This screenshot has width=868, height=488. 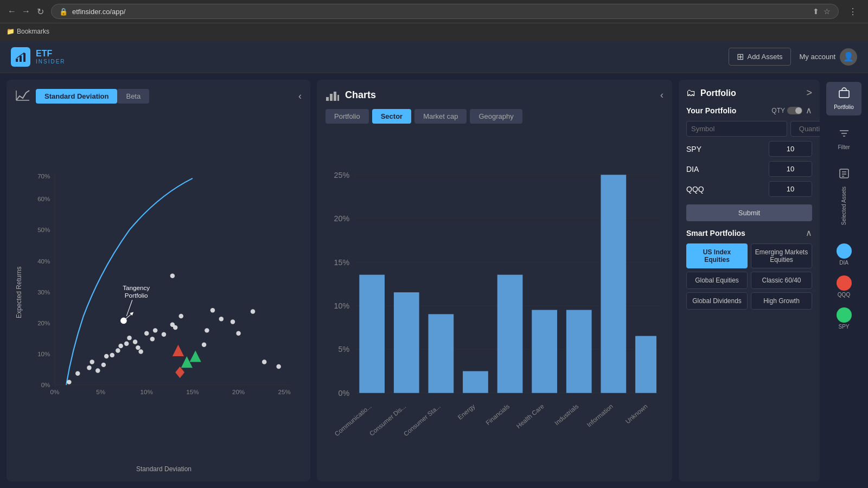 What do you see at coordinates (805, 129) in the screenshot?
I see `quantity-input` at bounding box center [805, 129].